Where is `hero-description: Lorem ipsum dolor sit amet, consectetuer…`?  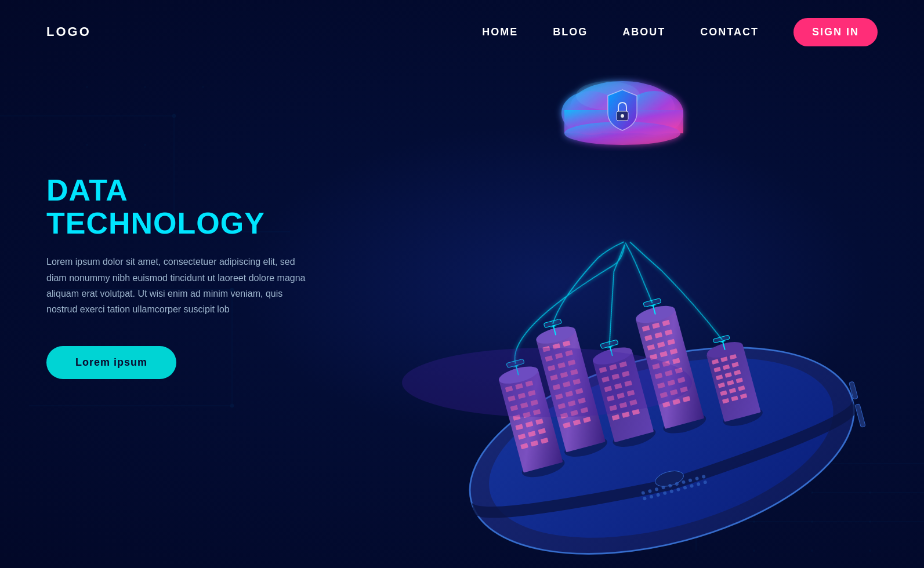 hero-description: Lorem ipsum dolor sit amet, consectetuer… is located at coordinates (180, 285).